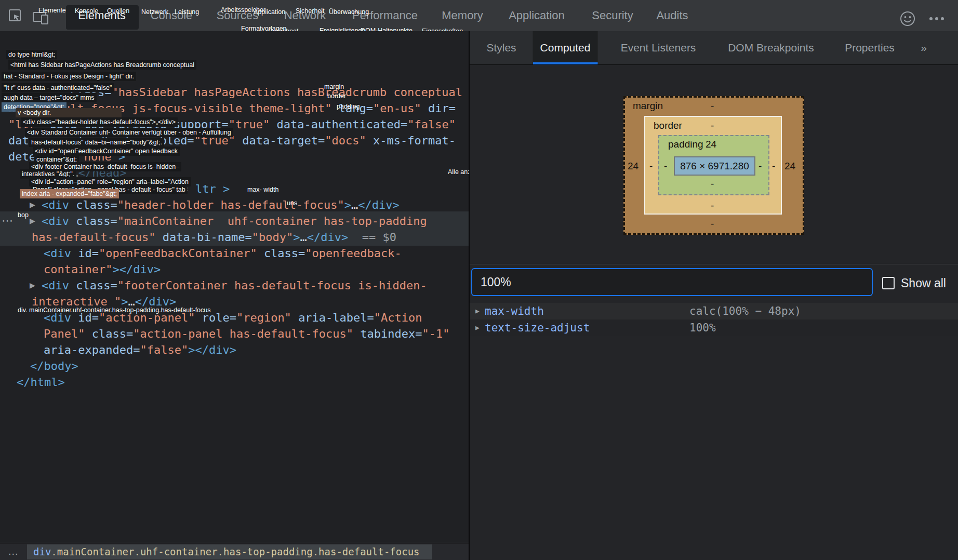 This screenshot has height=560, width=958. Describe the element at coordinates (49, 98) in the screenshot. I see `translation-overlay: augh data – target="docs" mms` at that location.